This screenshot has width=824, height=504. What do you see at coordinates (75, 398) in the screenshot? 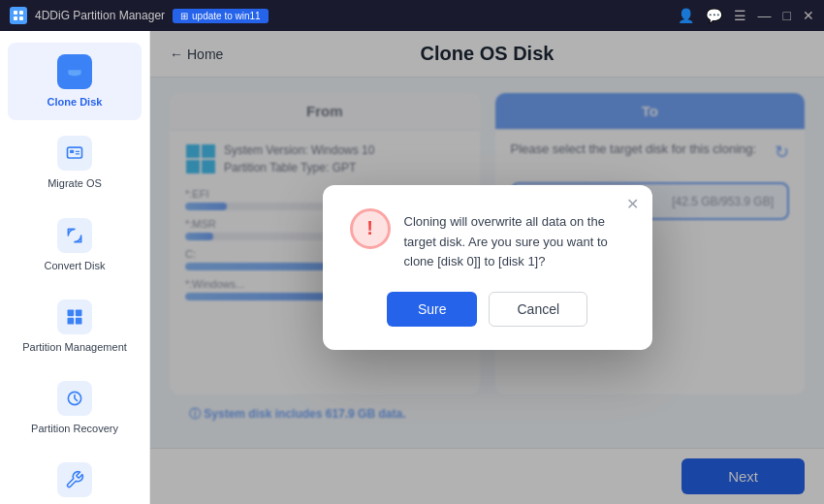
I see `partition-recovery-icon-bg` at bounding box center [75, 398].